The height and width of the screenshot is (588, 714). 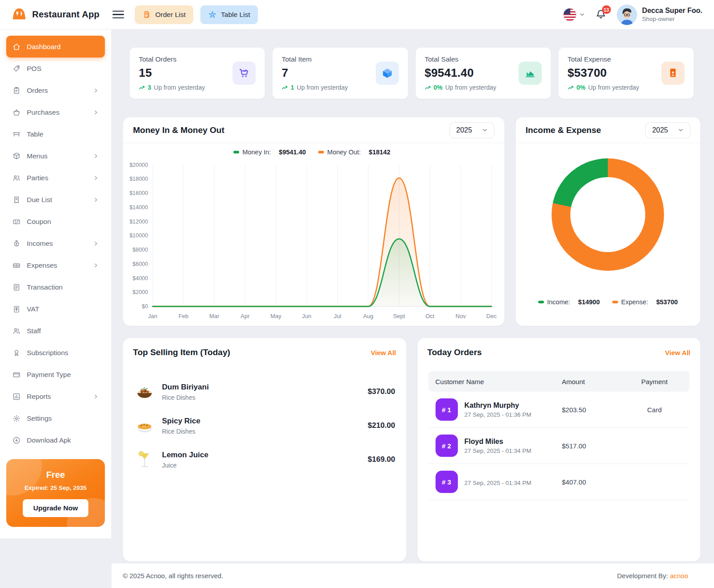 What do you see at coordinates (559, 446) in the screenshot?
I see `table-row: # 2 Floyd Miles 27 Sep, 2025 - 01:34 PM …` at bounding box center [559, 446].